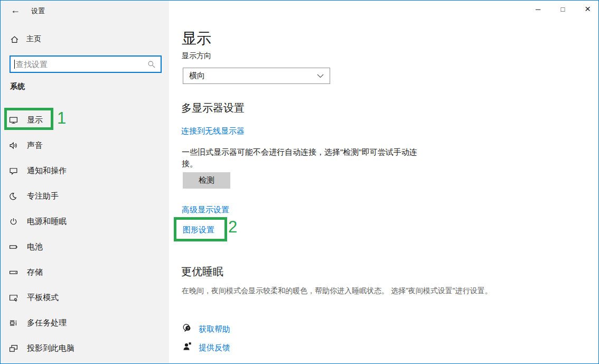 This screenshot has width=599, height=364. I want to click on sidebar-item-label: 电源和睡眠, so click(46, 222).